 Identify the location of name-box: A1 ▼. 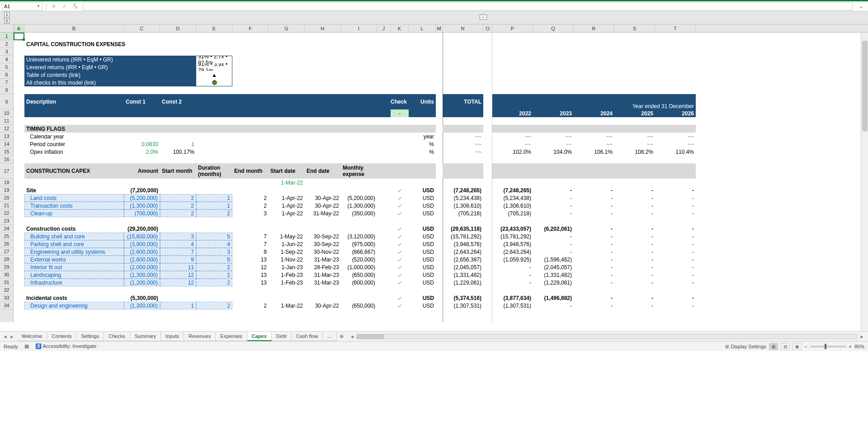
(22, 6).